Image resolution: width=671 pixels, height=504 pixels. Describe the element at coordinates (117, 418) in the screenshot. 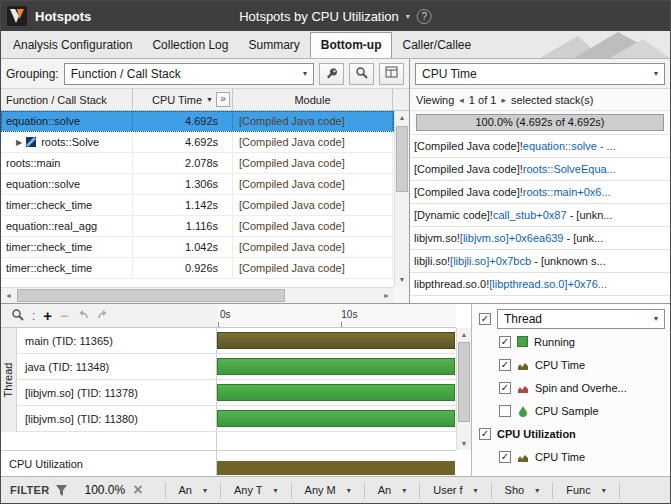

I see `thread-row-label: [libjvm.so] (TID: 11380)` at that location.